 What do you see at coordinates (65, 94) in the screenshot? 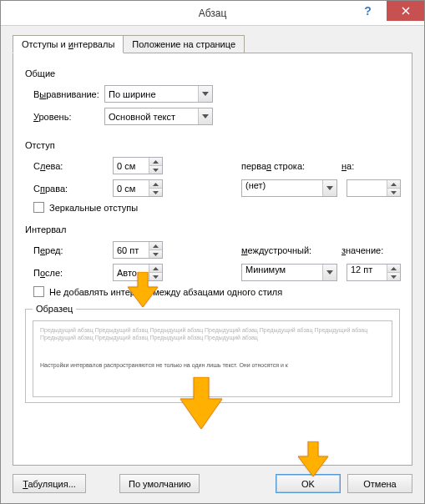
I see `alignment-label: Выравнивание:` at bounding box center [65, 94].